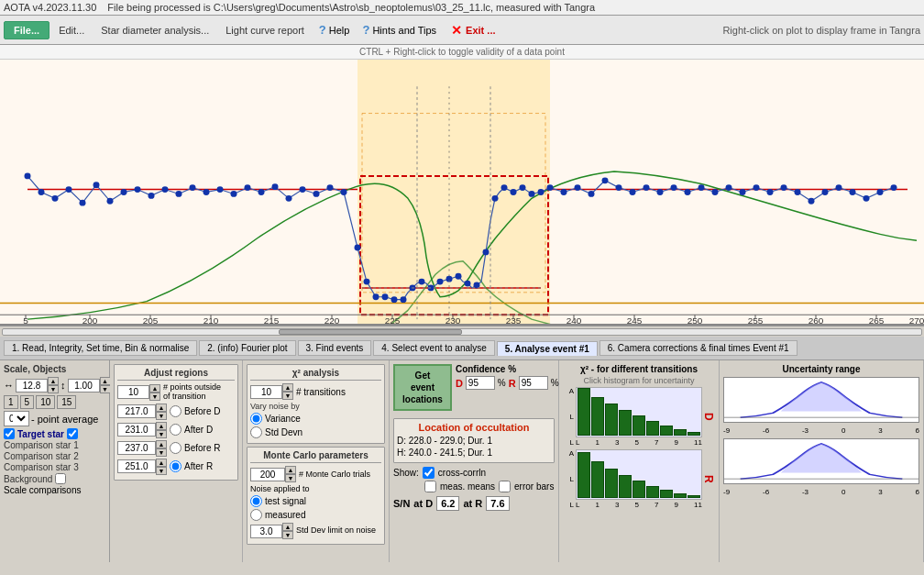 Image resolution: width=924 pixels, height=575 pixels. I want to click on monte-box: Monte Carlo parameters ▲ ▼ # Monte Carlo…, so click(315, 495).